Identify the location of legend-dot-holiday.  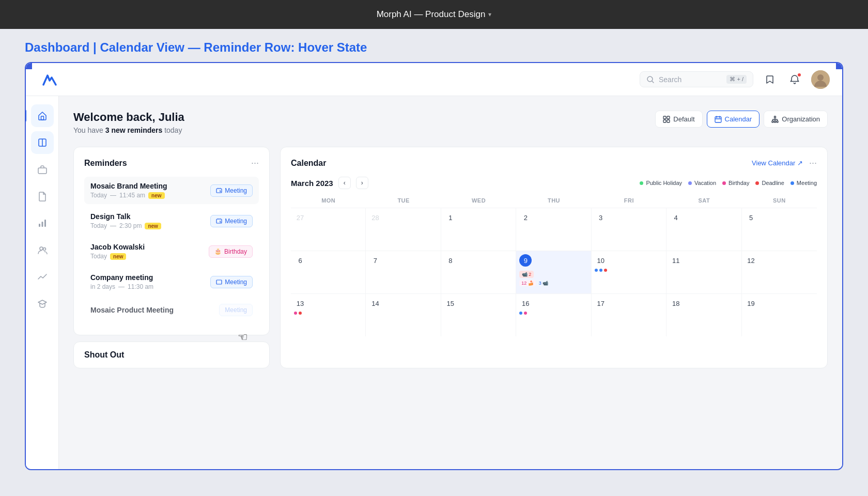
(642, 183).